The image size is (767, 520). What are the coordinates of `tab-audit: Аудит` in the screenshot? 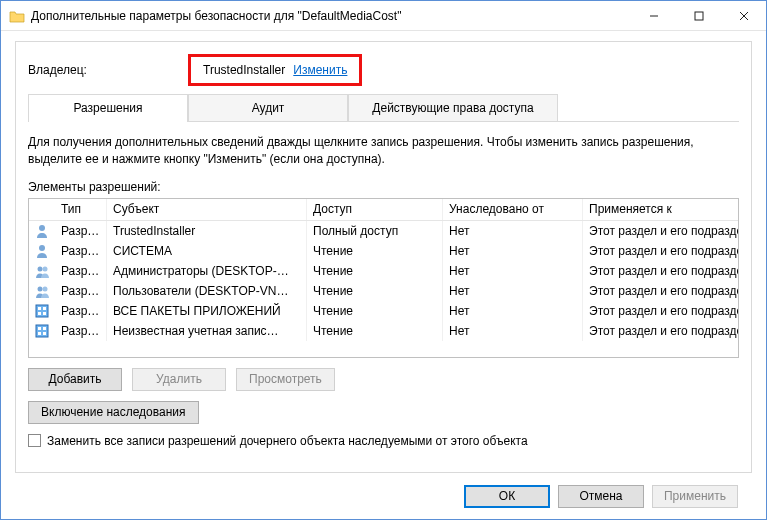 It's located at (268, 108).